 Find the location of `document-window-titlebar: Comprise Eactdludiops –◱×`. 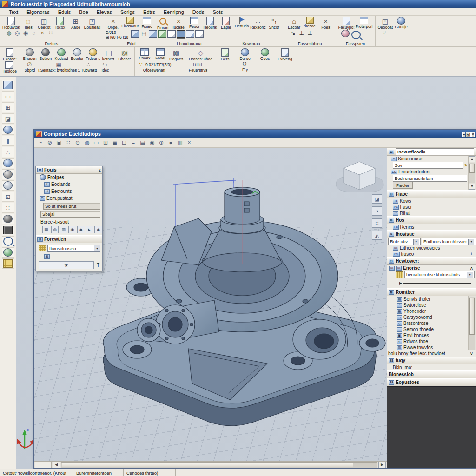

document-window-titlebar: Comprise Eactdludiops –◱× is located at coordinates (255, 134).